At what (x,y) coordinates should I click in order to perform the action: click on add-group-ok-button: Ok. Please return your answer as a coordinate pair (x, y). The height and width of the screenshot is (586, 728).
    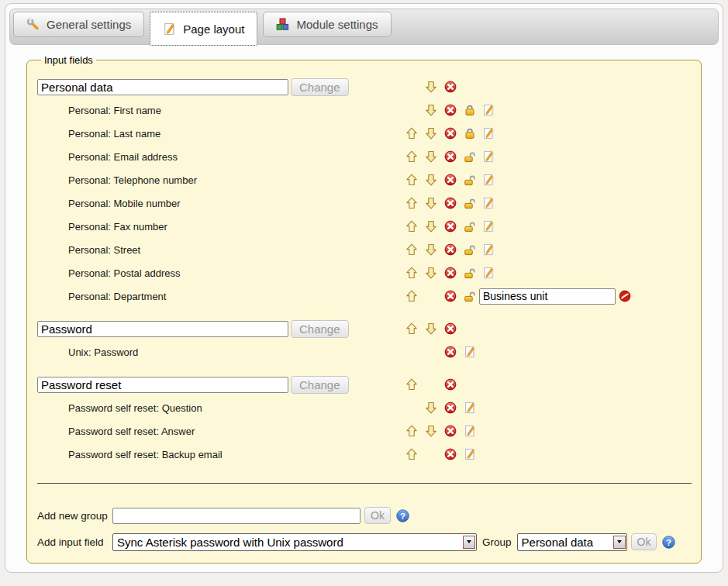
    Looking at the image, I should click on (378, 515).